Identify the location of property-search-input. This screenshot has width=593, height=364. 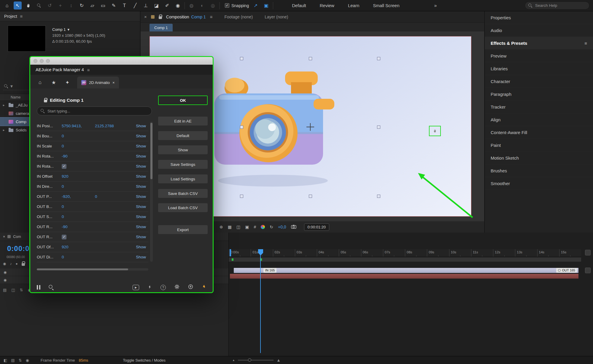
(92, 111).